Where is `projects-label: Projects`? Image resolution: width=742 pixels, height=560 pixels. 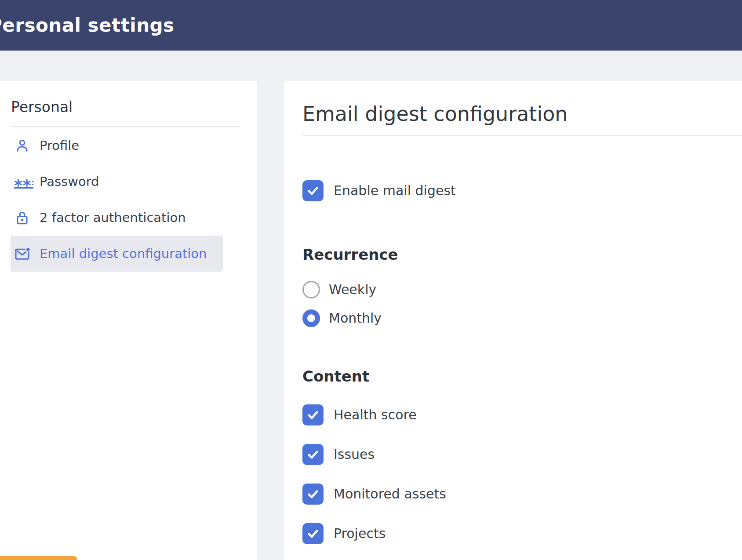 projects-label: Projects is located at coordinates (360, 534).